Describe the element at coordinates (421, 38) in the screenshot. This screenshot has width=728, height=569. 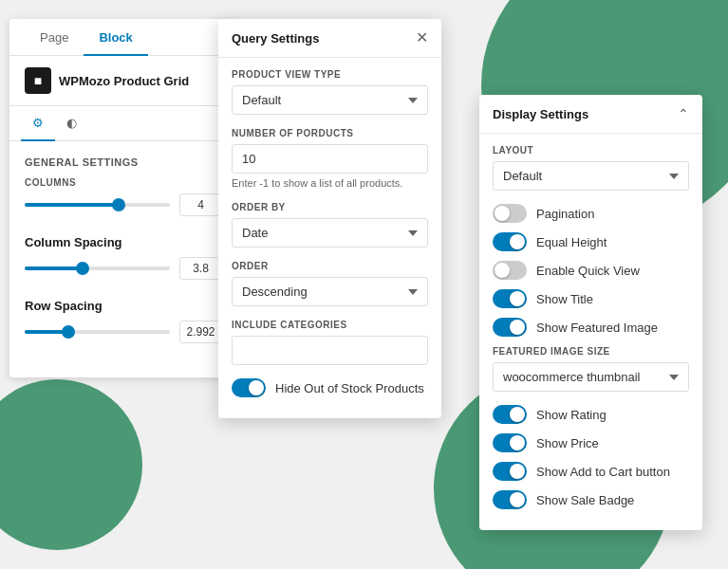
I see `query-panel-close: ✕` at that location.